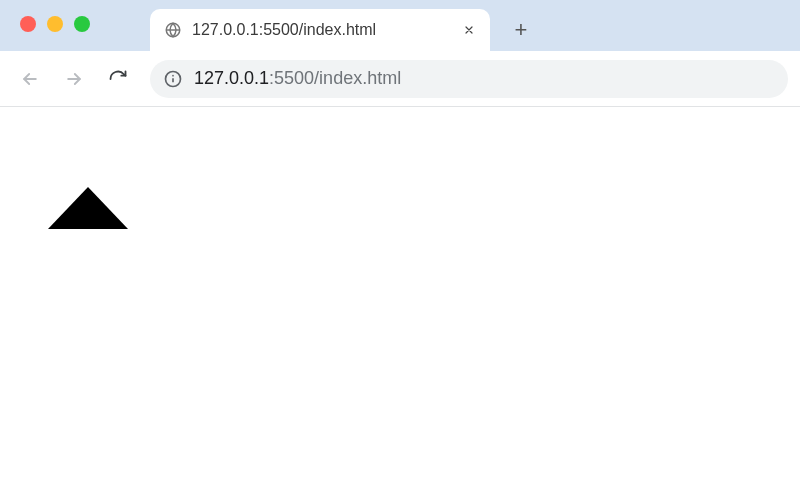  What do you see at coordinates (173, 30) in the screenshot?
I see `globe-icon` at bounding box center [173, 30].